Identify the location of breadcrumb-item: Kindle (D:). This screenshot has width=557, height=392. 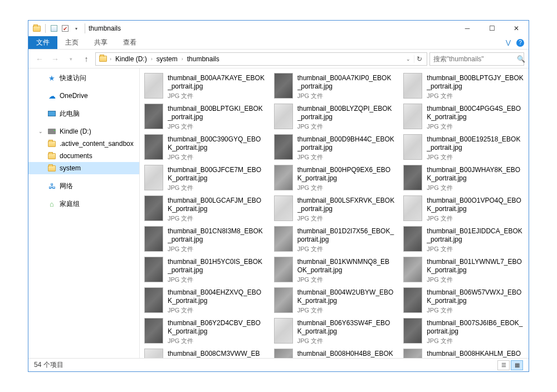
(131, 59).